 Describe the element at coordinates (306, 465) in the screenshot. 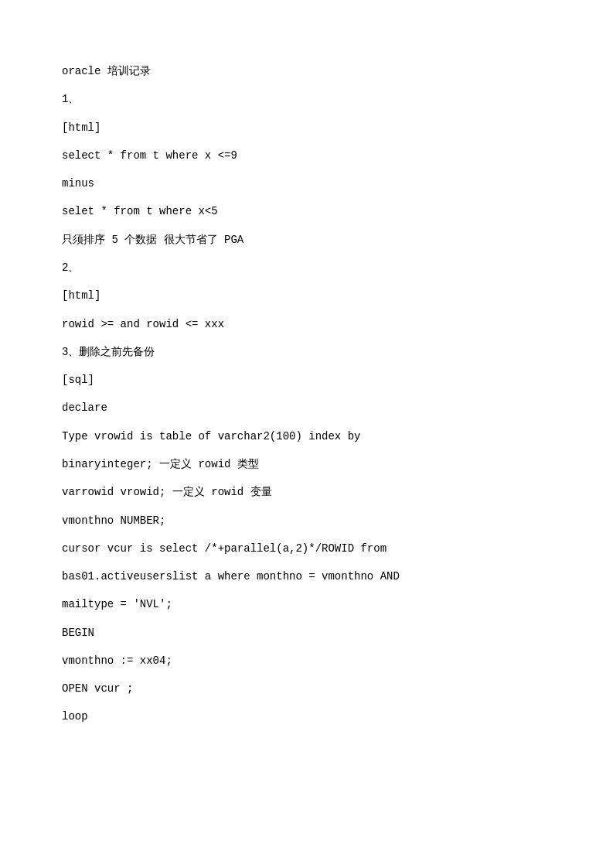

I see `content-line-29: binaryinteger; 一定义 rowid 类型` at that location.